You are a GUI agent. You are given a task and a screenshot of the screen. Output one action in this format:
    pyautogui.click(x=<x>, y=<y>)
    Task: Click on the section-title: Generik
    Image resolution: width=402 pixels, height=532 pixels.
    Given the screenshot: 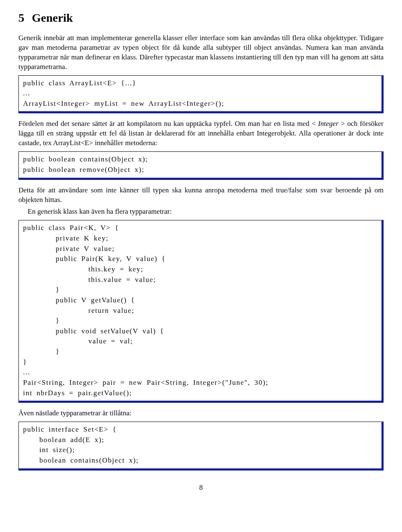 What is the action you would take?
    pyautogui.click(x=52, y=18)
    